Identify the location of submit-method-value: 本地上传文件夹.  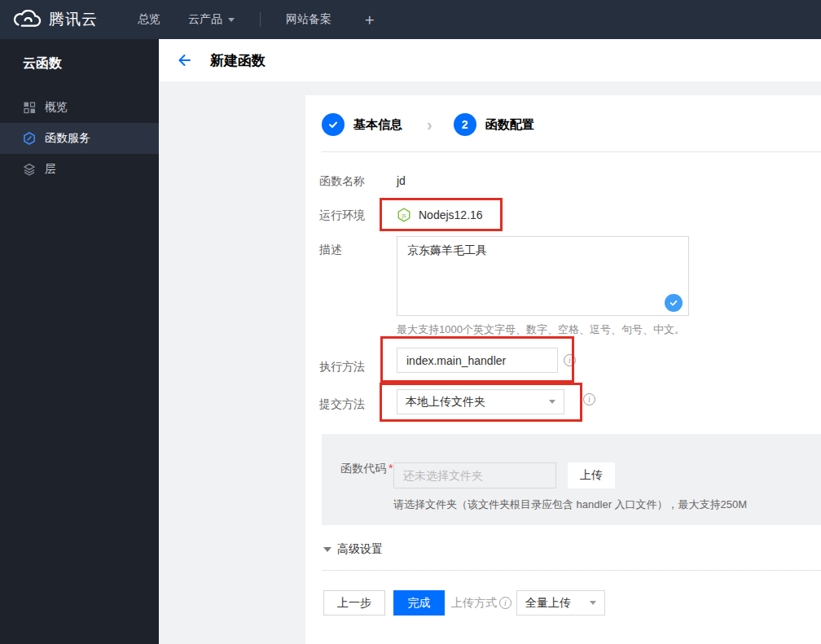
(446, 402).